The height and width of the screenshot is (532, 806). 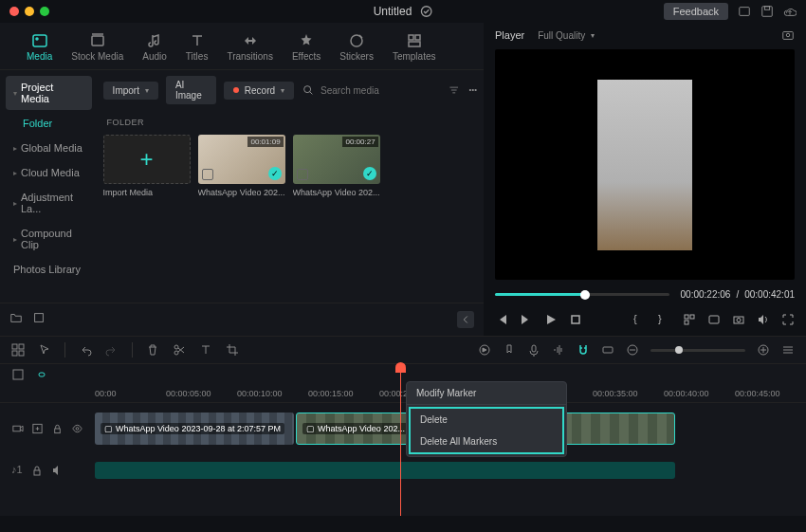 What do you see at coordinates (78, 429) in the screenshot?
I see `track-visible-icon` at bounding box center [78, 429].